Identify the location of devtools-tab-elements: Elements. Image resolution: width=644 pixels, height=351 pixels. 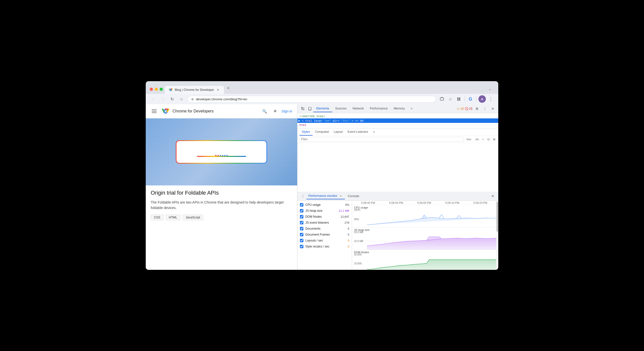
(323, 109).